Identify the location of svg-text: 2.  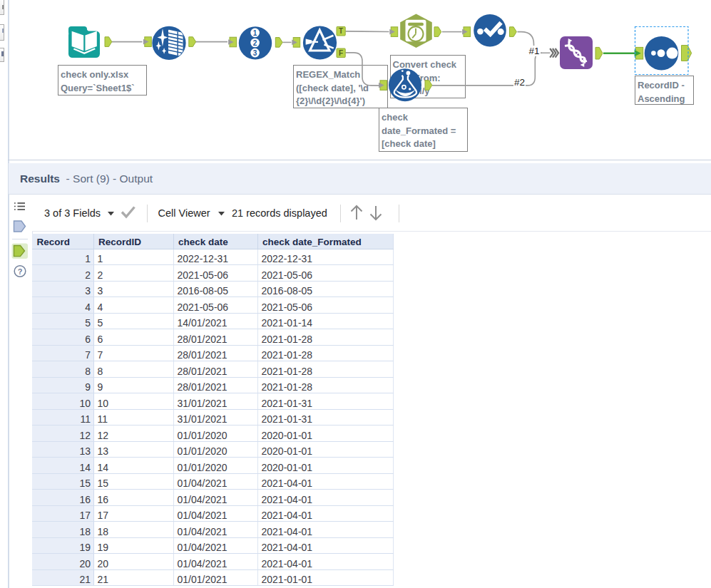
(255, 43).